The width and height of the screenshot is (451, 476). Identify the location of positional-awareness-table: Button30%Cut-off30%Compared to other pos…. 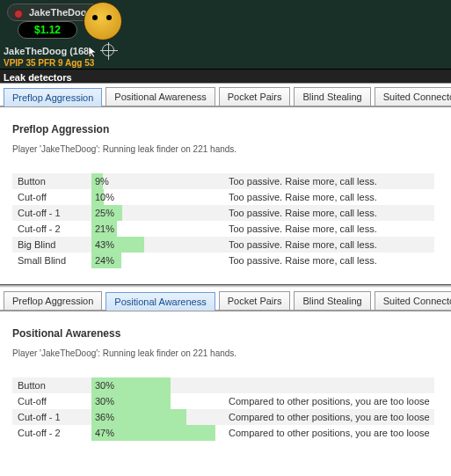
(223, 409).